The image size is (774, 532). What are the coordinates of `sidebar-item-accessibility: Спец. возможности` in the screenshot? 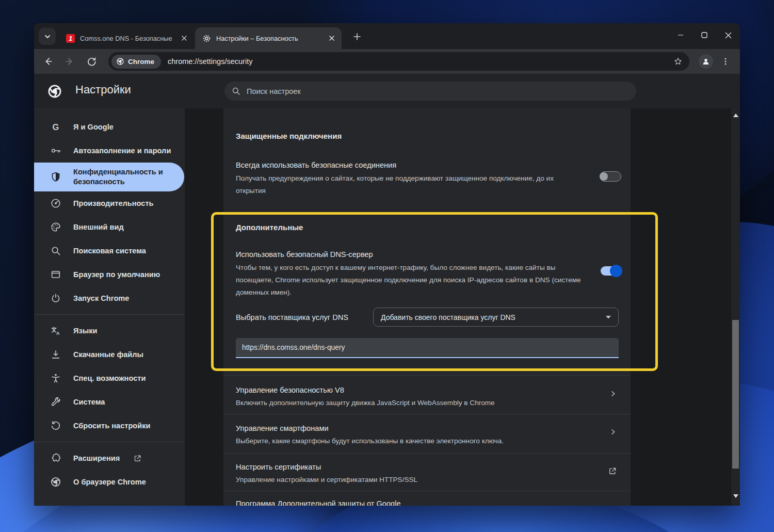 It's located at (109, 378).